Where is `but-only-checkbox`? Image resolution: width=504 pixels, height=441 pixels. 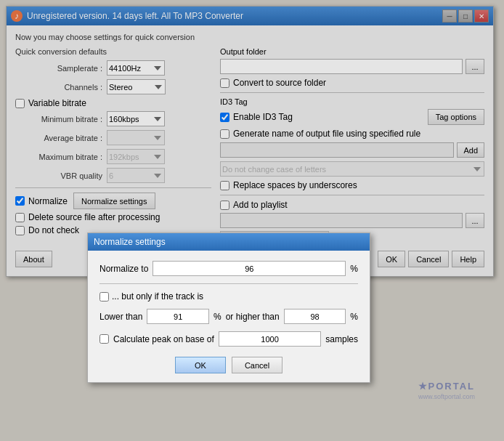
but-only-checkbox is located at coordinates (105, 296).